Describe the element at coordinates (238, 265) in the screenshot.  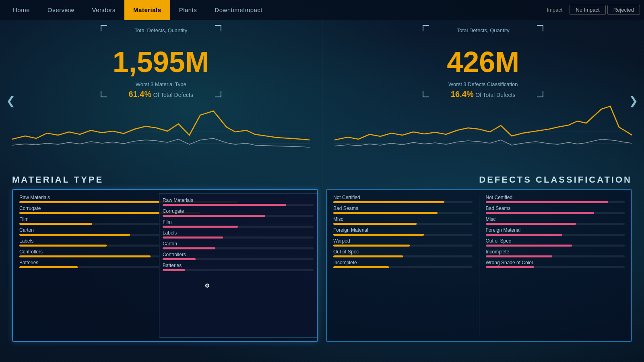
I see `material-overlay-panel: Raw MaterialsCorrugateFilmLabelsCartonCo…` at that location.